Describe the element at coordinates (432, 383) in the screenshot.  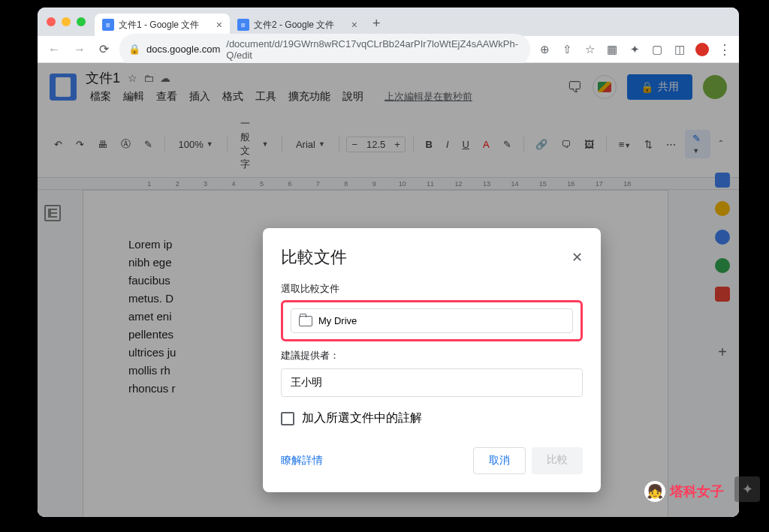
I see `author-input` at that location.